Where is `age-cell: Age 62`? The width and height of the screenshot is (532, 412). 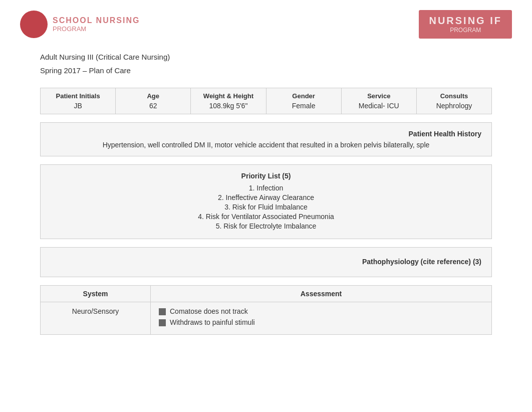
age-cell: Age 62 is located at coordinates (153, 101).